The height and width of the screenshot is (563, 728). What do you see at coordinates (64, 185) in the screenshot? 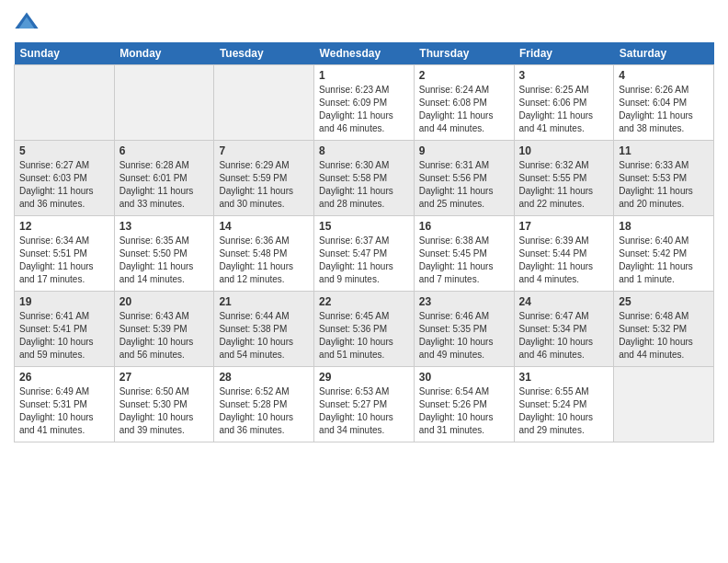
I see `day-info: Sunrise: 6:27 AMSunset: 6:03 PMDaylight:…` at bounding box center [64, 185].